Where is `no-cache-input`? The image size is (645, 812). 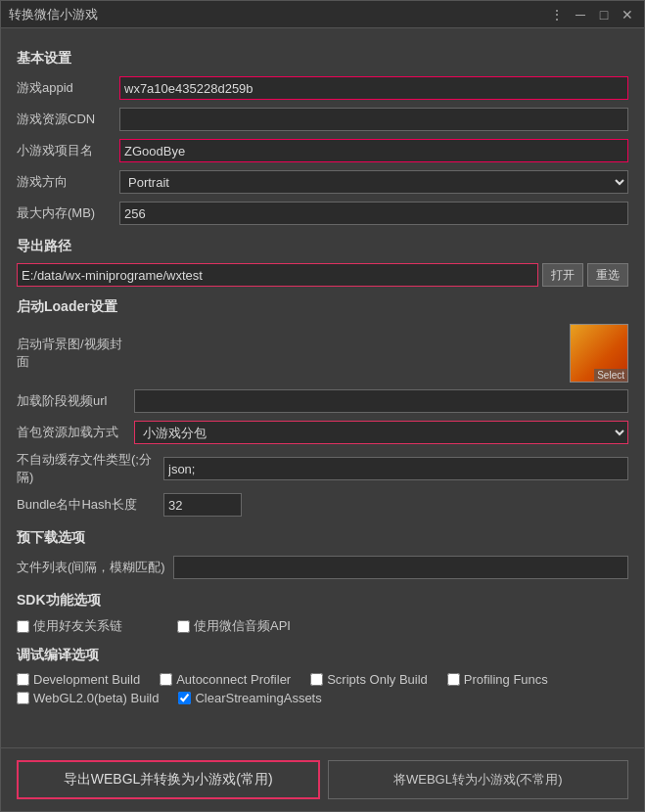
no-cache-input is located at coordinates (395, 469).